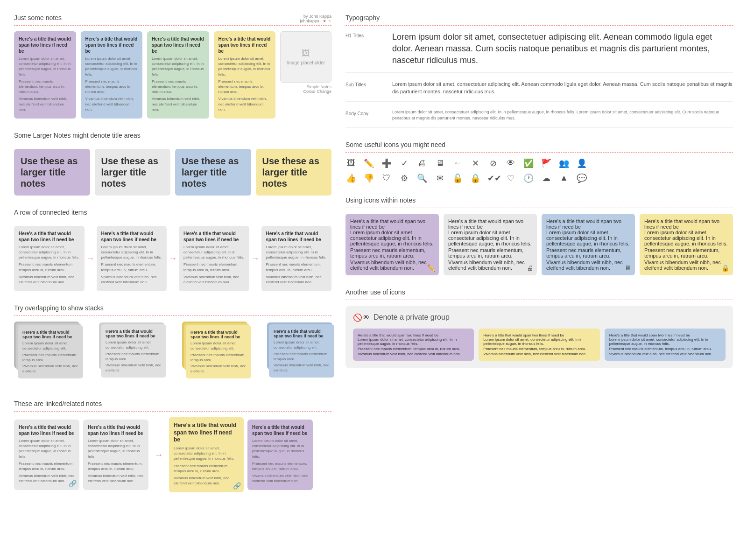 Image resolution: width=747 pixels, height=560 pixels. I want to click on icon-eye: 👁, so click(511, 163).